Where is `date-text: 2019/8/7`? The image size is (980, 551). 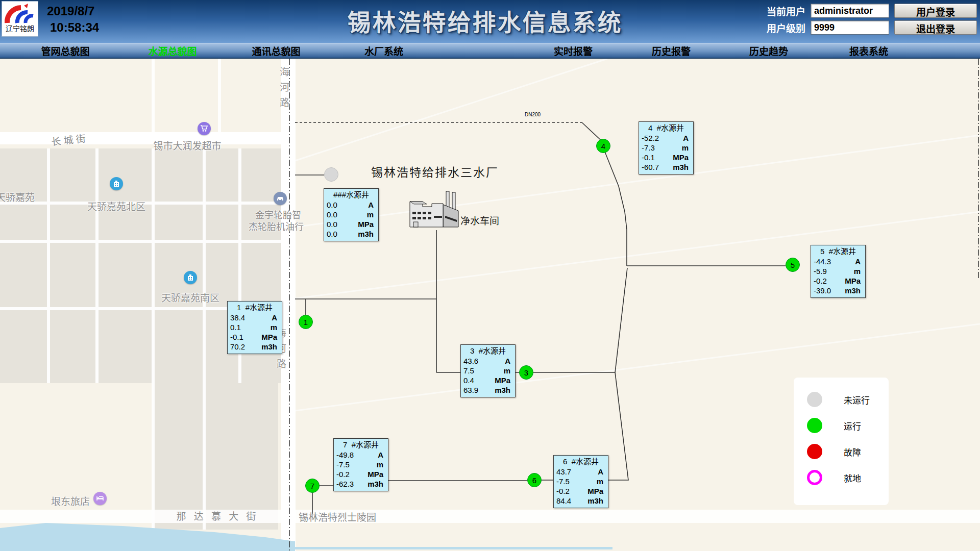
date-text: 2019/8/7 is located at coordinates (73, 11).